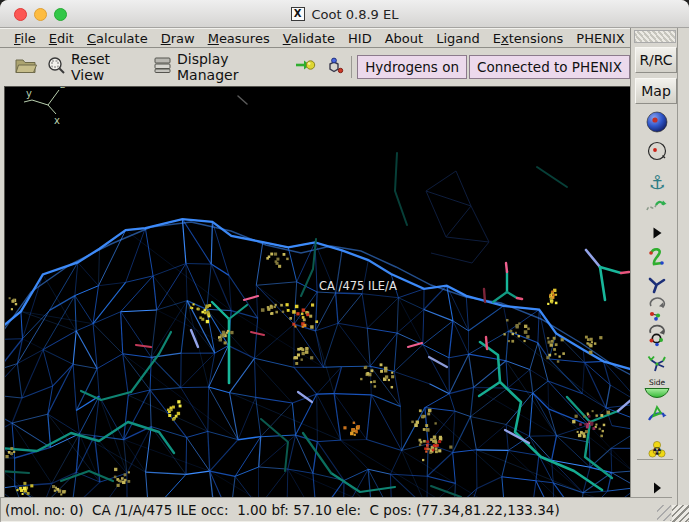 This screenshot has width=689, height=522. I want to click on phenix-connection-badge: Connected to PHENIX, so click(550, 67).